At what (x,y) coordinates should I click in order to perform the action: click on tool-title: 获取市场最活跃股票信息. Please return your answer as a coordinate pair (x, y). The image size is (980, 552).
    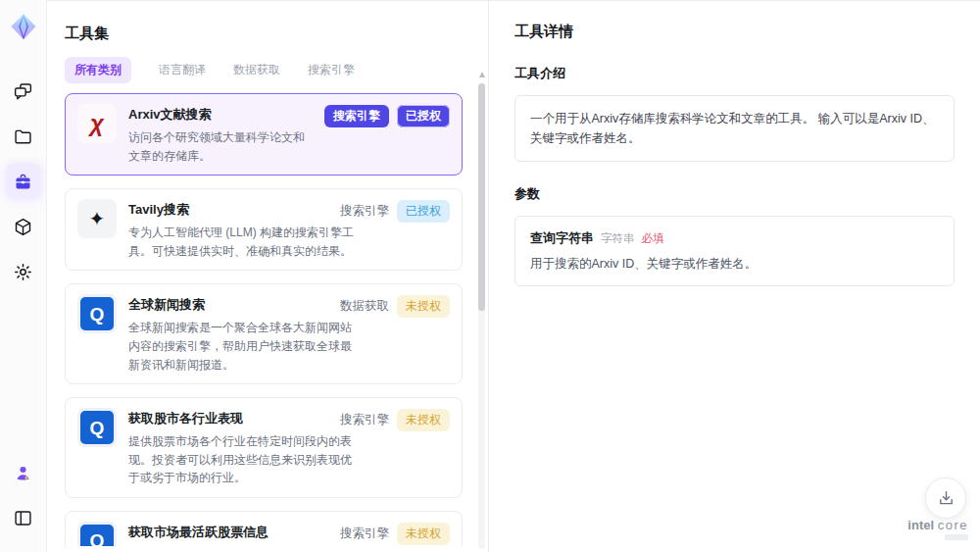
    Looking at the image, I should click on (241, 532).